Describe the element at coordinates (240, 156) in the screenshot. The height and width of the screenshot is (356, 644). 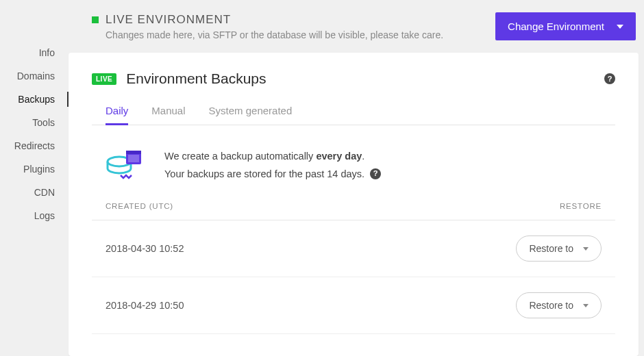
I see `info-text-prefix: We create a backup automatically` at that location.